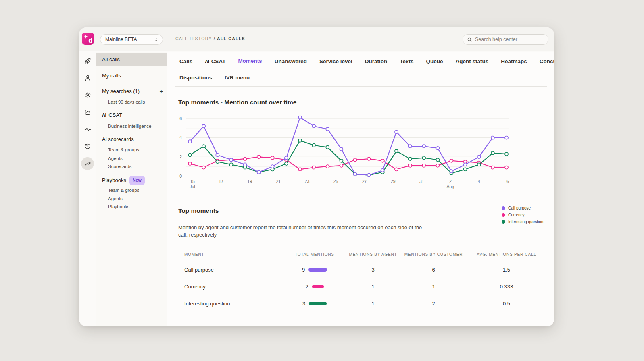  I want to click on sidebar-item-playbooks-playbooks: Playbooks, so click(131, 207).